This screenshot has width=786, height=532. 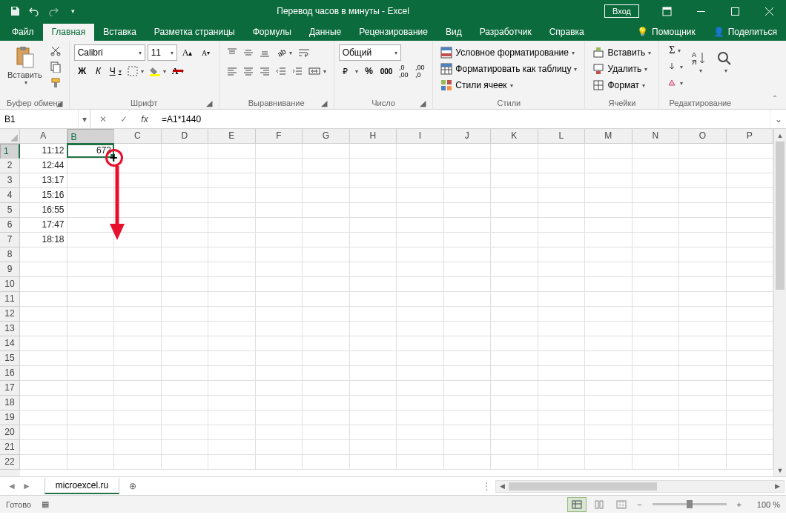 What do you see at coordinates (618, 85) in the screenshot?
I see `format-cells-button: Формат▾` at bounding box center [618, 85].